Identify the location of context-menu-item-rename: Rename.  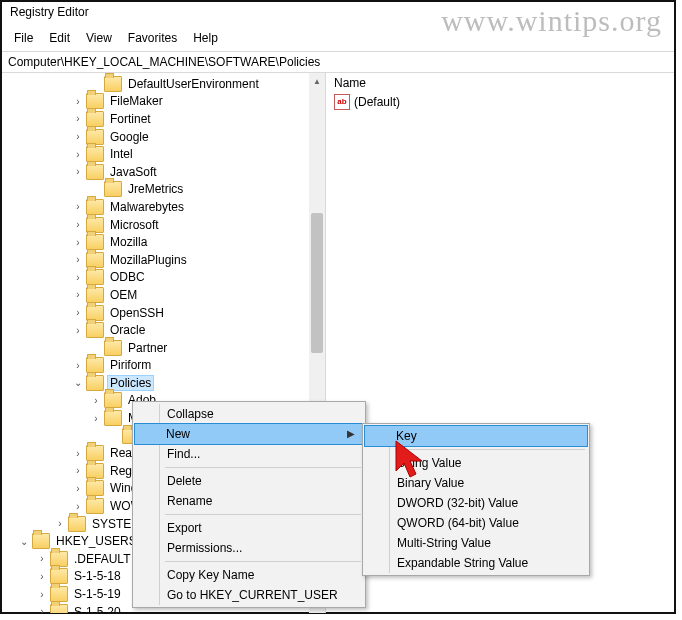
(249, 501).